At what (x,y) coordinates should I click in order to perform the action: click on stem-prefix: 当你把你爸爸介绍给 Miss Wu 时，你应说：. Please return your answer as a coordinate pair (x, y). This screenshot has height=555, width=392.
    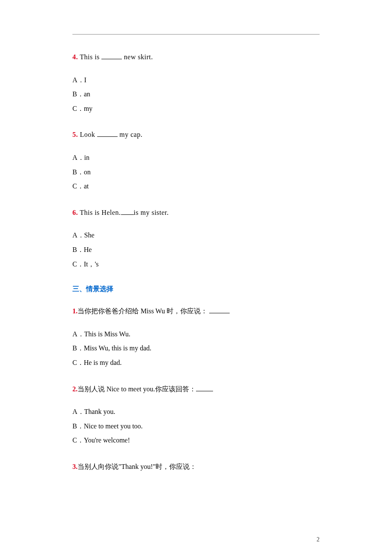
    Looking at the image, I should click on (143, 311).